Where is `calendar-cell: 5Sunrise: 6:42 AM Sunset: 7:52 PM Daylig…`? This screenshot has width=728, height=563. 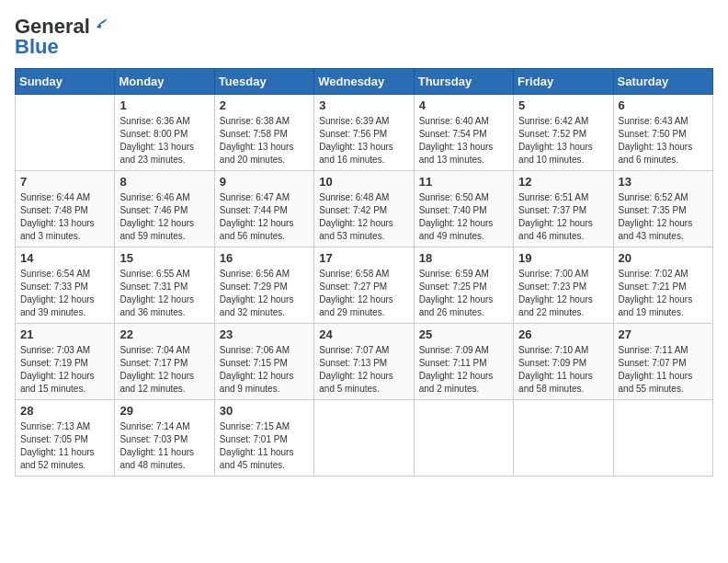 calendar-cell: 5Sunrise: 6:42 AM Sunset: 7:52 PM Daylig… is located at coordinates (563, 132).